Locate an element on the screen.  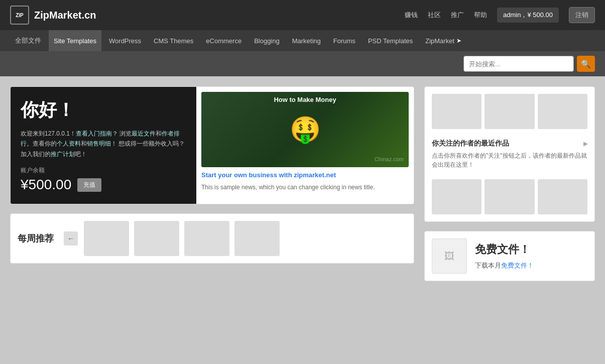
navbar-item-ecommerce: eCommerce is located at coordinates (224, 41).